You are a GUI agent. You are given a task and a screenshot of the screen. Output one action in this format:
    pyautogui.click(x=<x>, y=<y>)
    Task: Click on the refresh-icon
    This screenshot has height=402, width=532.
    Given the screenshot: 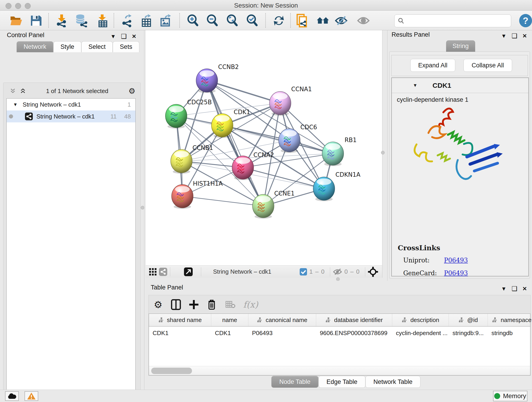 What is the action you would take?
    pyautogui.click(x=279, y=21)
    